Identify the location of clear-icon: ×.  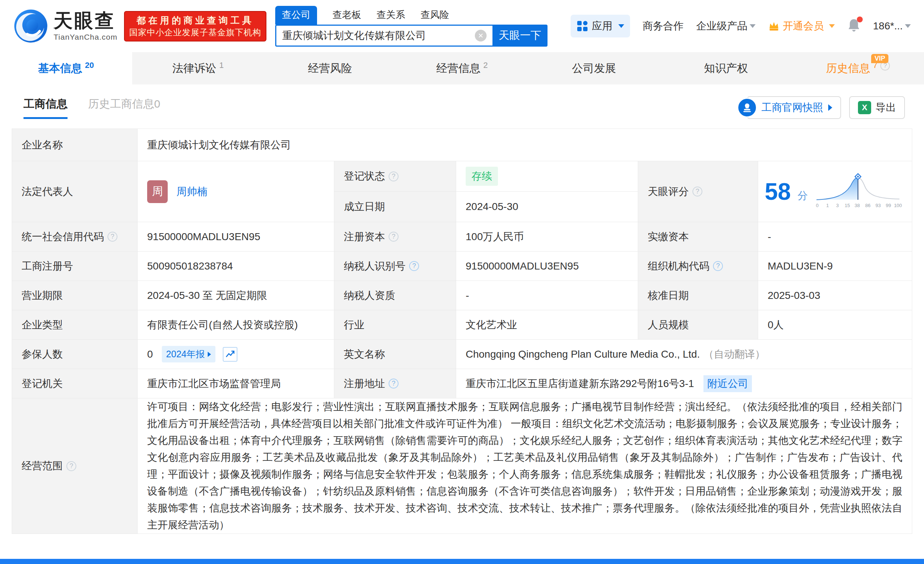
(481, 36).